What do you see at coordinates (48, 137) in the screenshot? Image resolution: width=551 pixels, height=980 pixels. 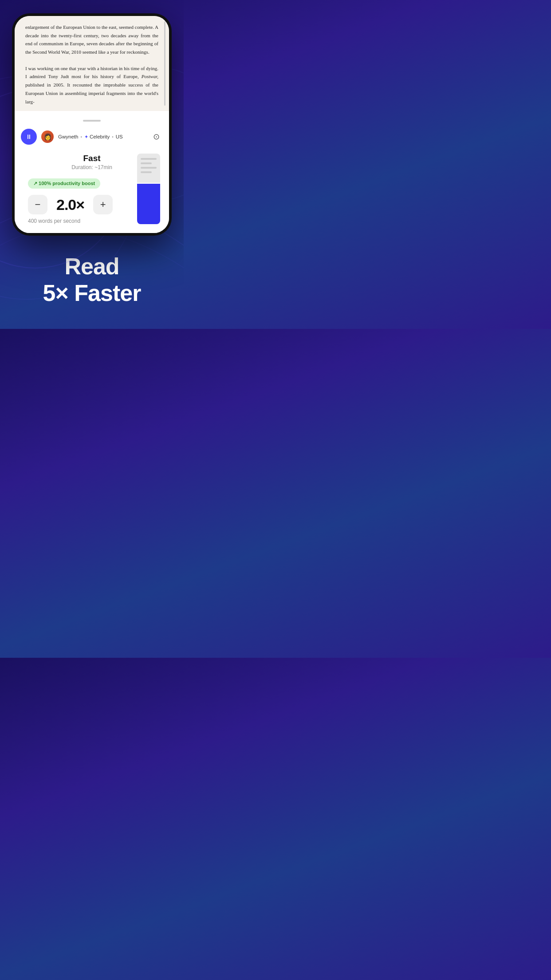 I see `voice-avatar-emoji: 👩` at bounding box center [48, 137].